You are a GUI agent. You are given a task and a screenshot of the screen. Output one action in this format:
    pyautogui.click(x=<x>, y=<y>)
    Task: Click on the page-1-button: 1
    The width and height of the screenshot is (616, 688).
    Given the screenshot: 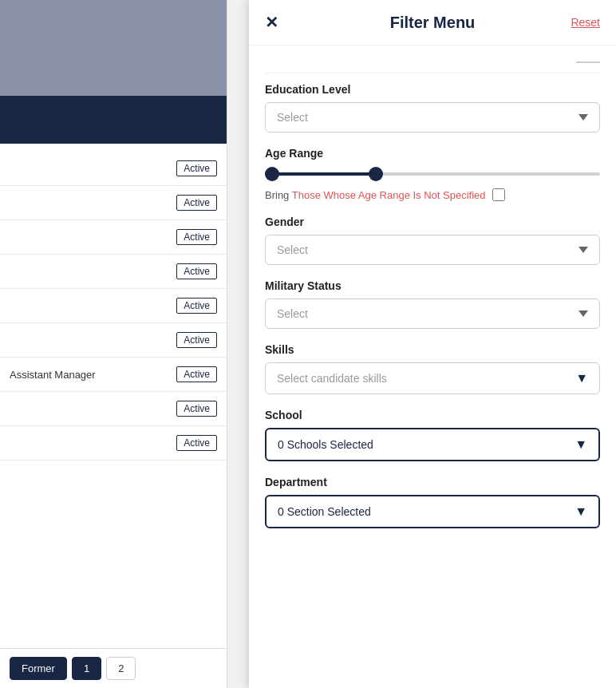 What is the action you would take?
    pyautogui.click(x=86, y=669)
    